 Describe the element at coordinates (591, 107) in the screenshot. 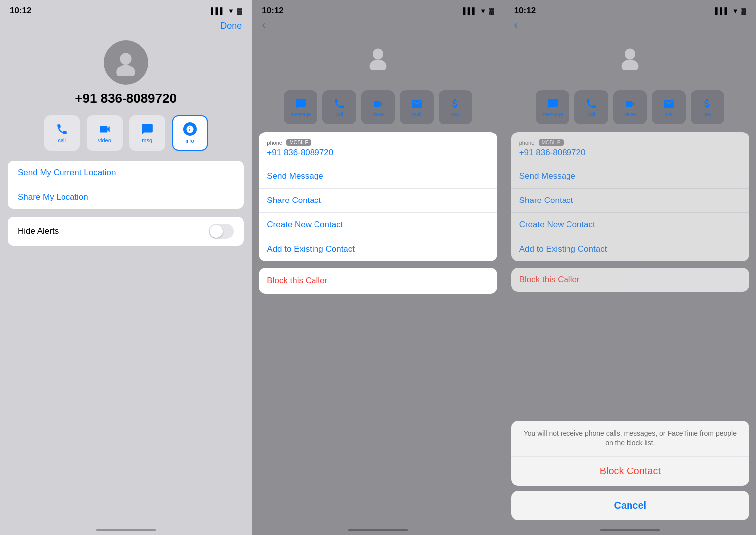

I see `call-button-3: call` at that location.